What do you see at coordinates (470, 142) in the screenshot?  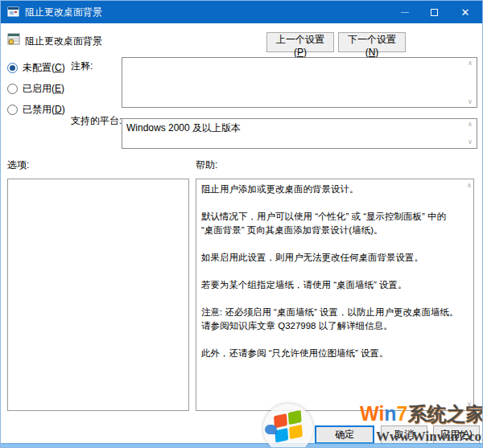 I see `supported-scroll-down-icon: ∨` at bounding box center [470, 142].